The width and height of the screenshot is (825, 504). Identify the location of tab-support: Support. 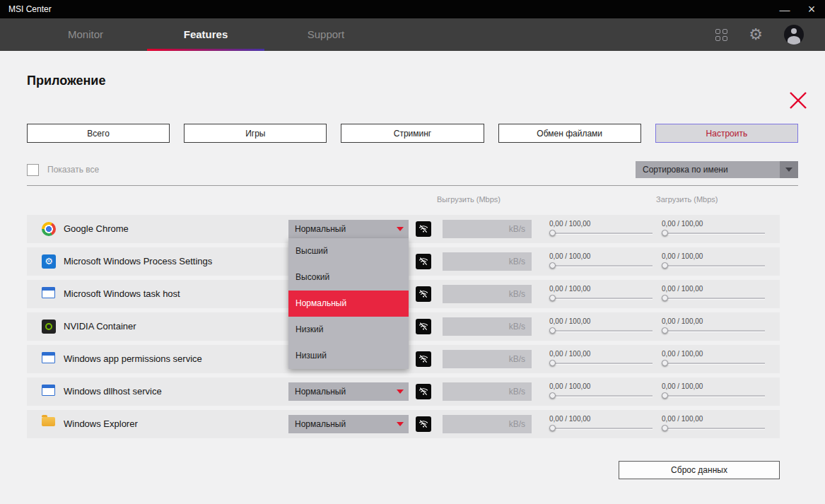
(326, 35).